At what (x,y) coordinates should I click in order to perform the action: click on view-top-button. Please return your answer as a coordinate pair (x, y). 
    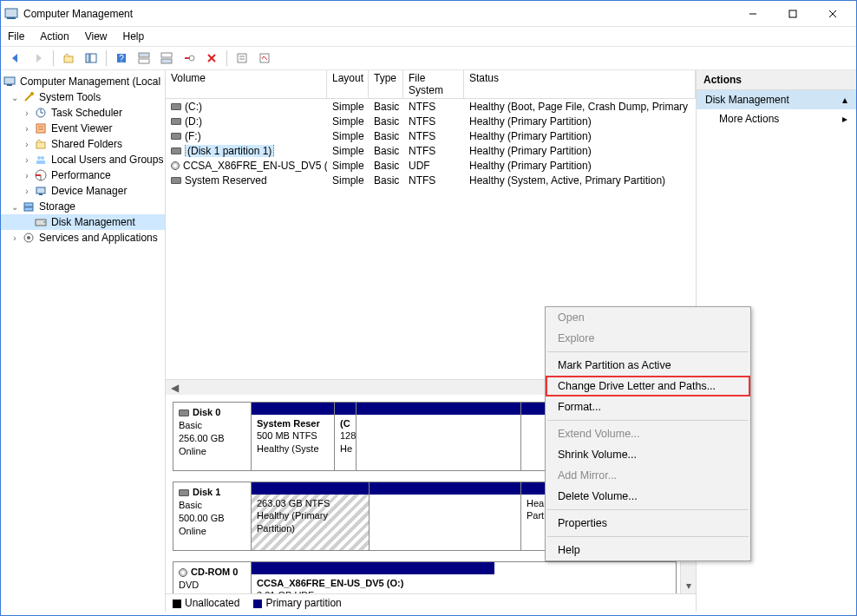
    Looking at the image, I should click on (144, 58).